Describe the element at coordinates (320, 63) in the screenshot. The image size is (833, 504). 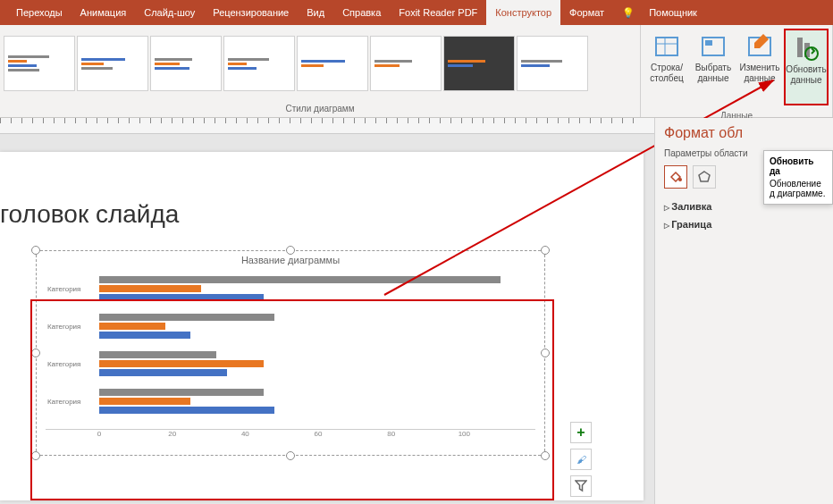
I see `chart-styles-gallery` at that location.